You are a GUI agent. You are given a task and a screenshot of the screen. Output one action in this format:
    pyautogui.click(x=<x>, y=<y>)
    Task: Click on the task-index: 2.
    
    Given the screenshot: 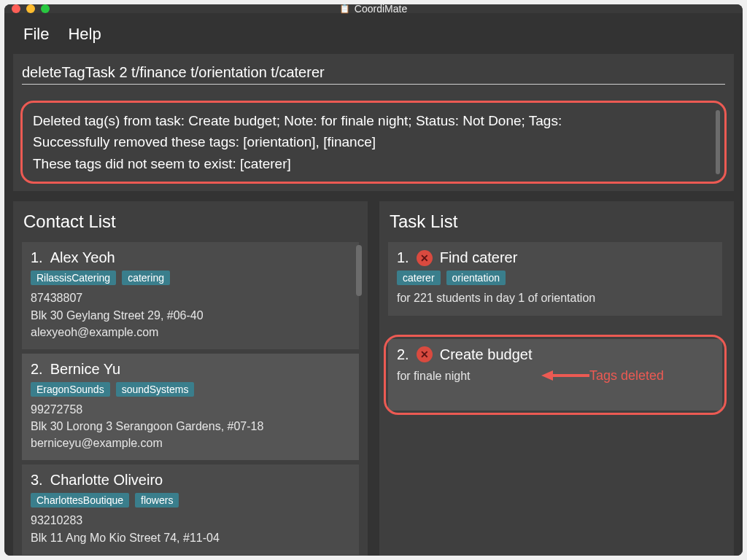 What is the action you would take?
    pyautogui.click(x=403, y=354)
    